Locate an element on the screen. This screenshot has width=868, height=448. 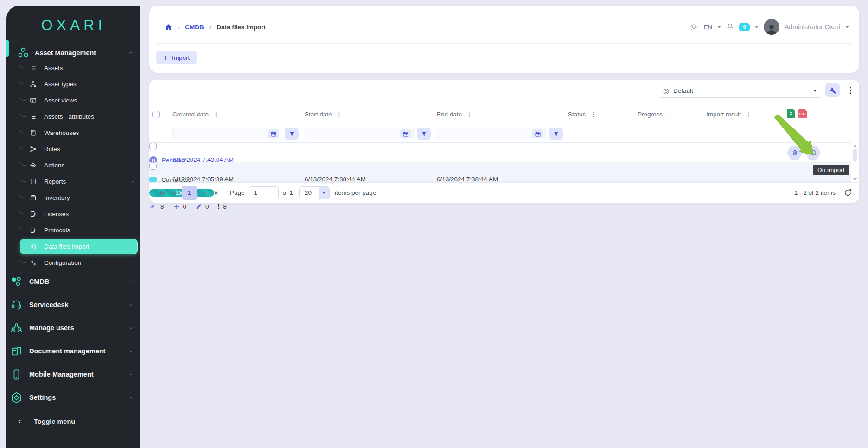
sidebar-item-settings: Settings is located at coordinates (73, 397).